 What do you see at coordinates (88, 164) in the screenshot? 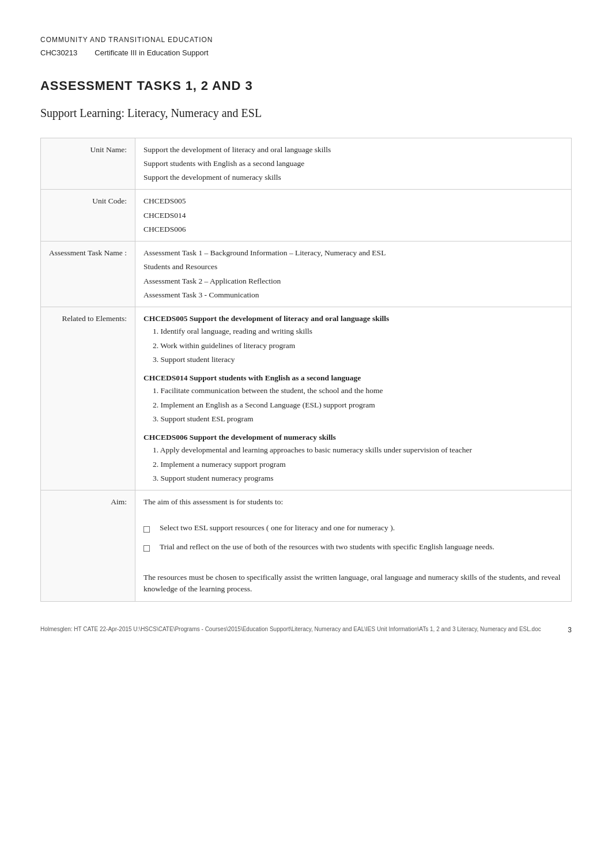
I see `unit-name-label: Unit Name:` at bounding box center [88, 164].